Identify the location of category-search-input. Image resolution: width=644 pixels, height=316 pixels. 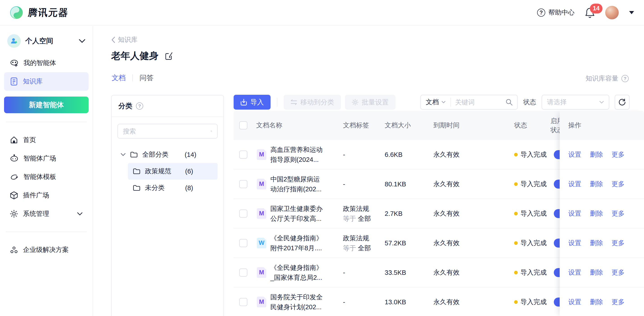
(166, 131).